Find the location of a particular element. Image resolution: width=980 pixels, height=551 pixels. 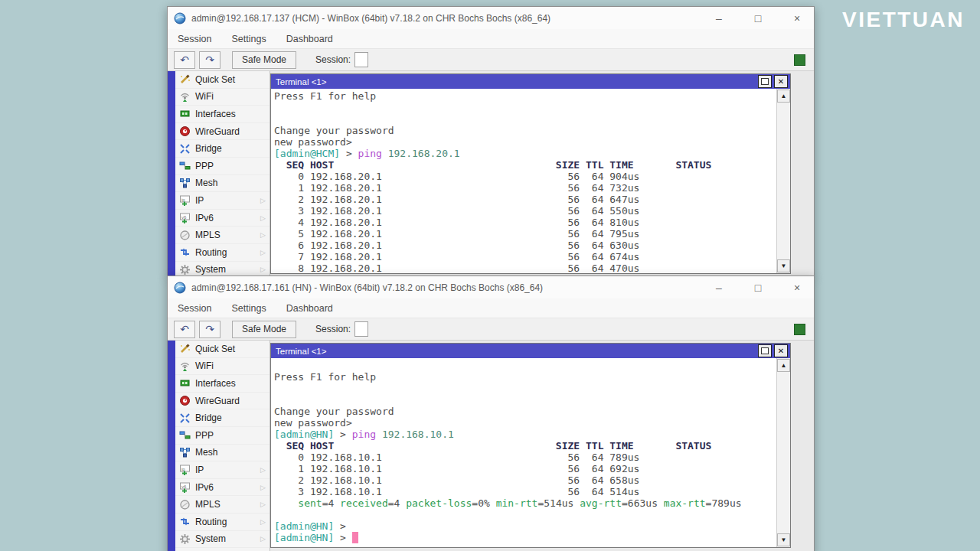

terminal-text-span: 192.168.10.1 is located at coordinates (418, 435).